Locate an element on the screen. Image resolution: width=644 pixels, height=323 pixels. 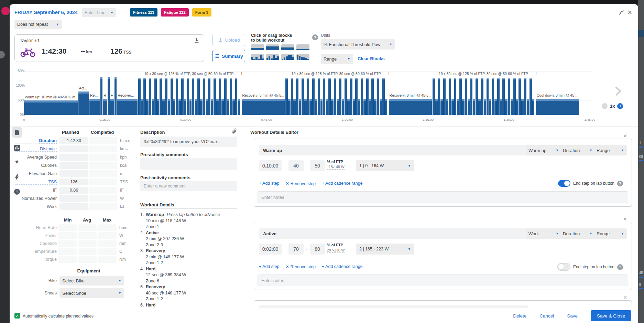
chevron-right-icon is located at coordinates (618, 91).